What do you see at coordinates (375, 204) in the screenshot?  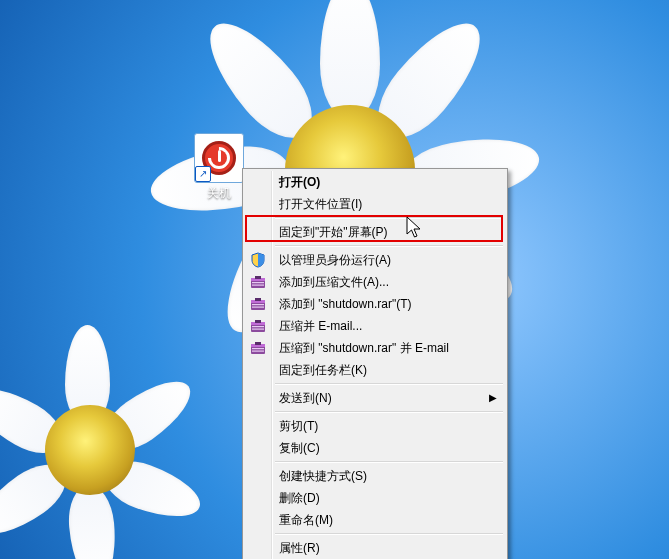 I see `menu-item-open-file-location: 打开文件位置(I)` at bounding box center [375, 204].